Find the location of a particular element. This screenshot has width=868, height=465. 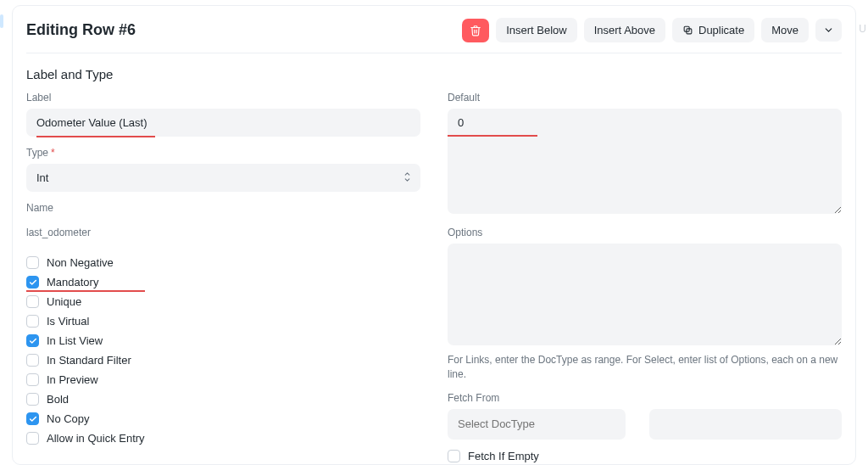

insert-below-button: Insert Below is located at coordinates (537, 31).